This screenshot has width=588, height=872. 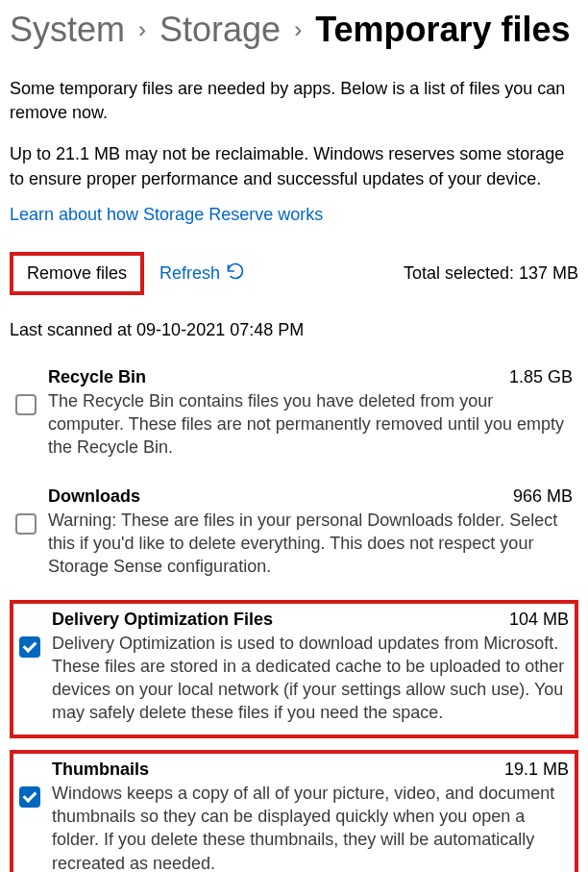 What do you see at coordinates (310, 533) in the screenshot?
I see `item-body: Downloads966 MBWarning: These are files …` at bounding box center [310, 533].